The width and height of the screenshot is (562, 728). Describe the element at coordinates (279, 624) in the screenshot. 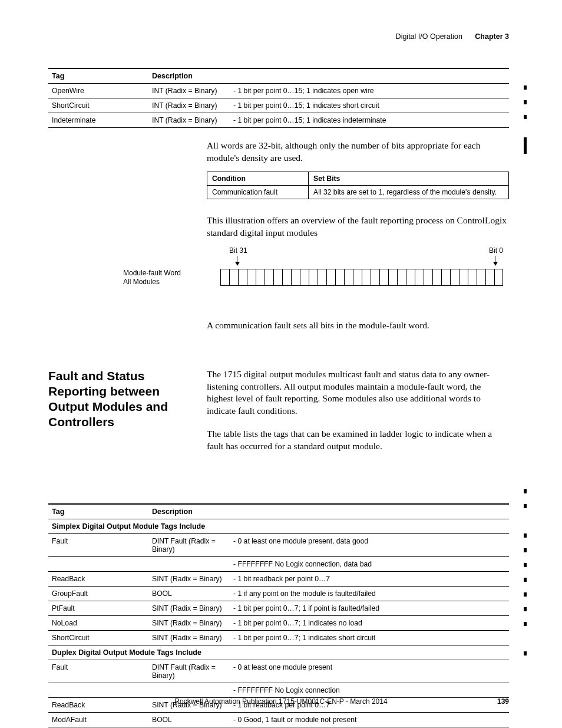

I see `table-row: NoLoadSINT (Radix = Binary)- 1 bit per p…` at that location.